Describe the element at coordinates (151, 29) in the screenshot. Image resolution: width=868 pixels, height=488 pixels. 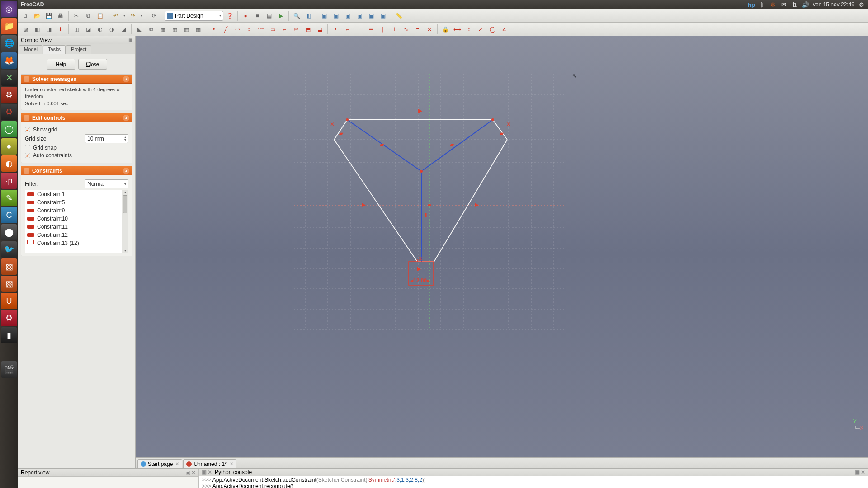
I see `mirror-icon: ⧉` at that location.